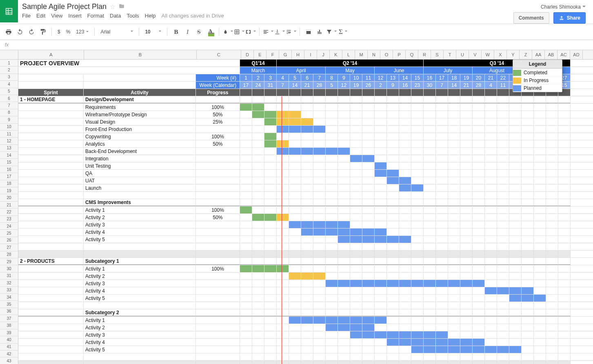  Describe the element at coordinates (393, 78) in the screenshot. I see `week-num-cell: 13` at that location.